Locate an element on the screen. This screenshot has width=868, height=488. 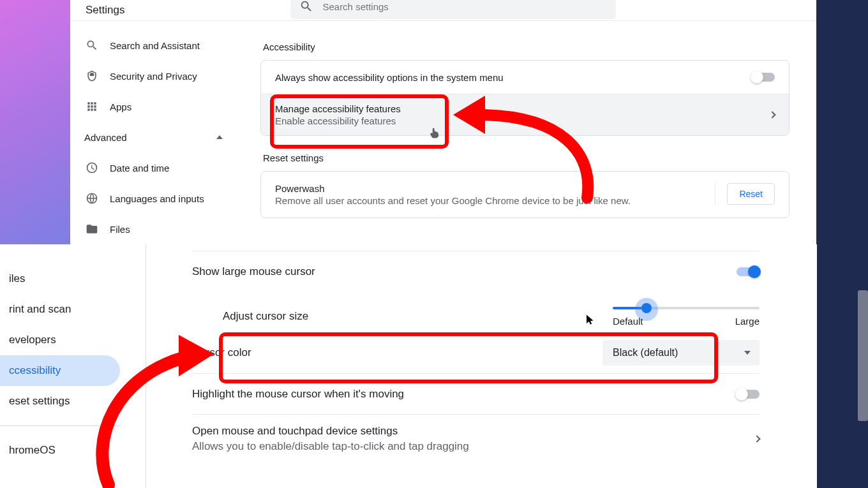
sidebar-item-label: ccessibility is located at coordinates (34, 371).